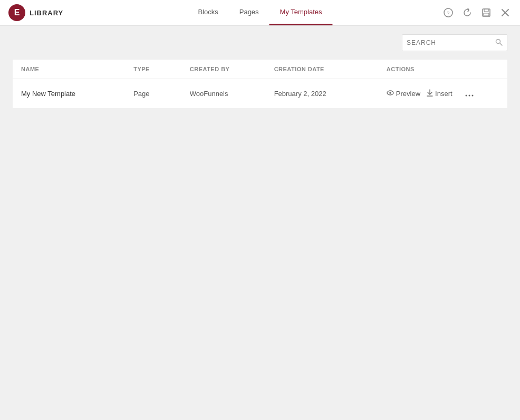 The image size is (520, 420). I want to click on template-name: My New Template, so click(77, 94).